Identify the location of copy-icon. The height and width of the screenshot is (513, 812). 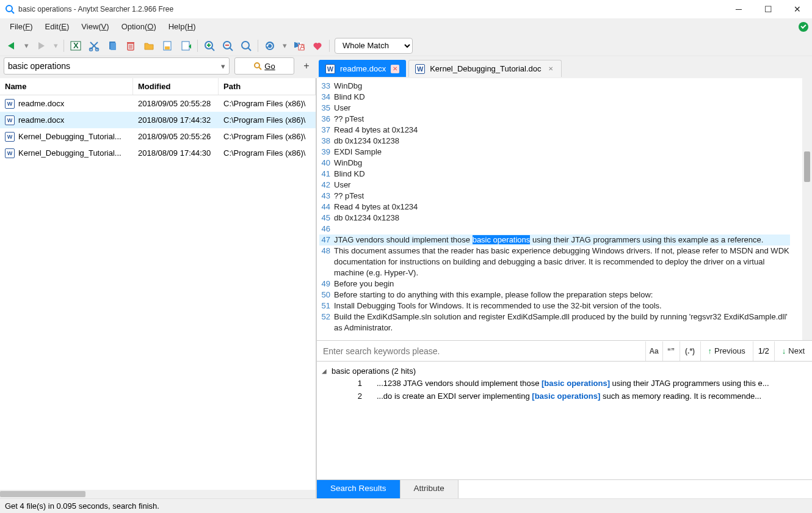
(112, 46).